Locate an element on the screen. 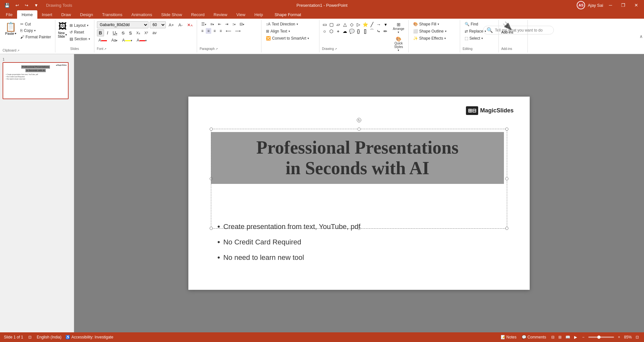  shape-callout: 💬 is located at coordinates (352, 31).